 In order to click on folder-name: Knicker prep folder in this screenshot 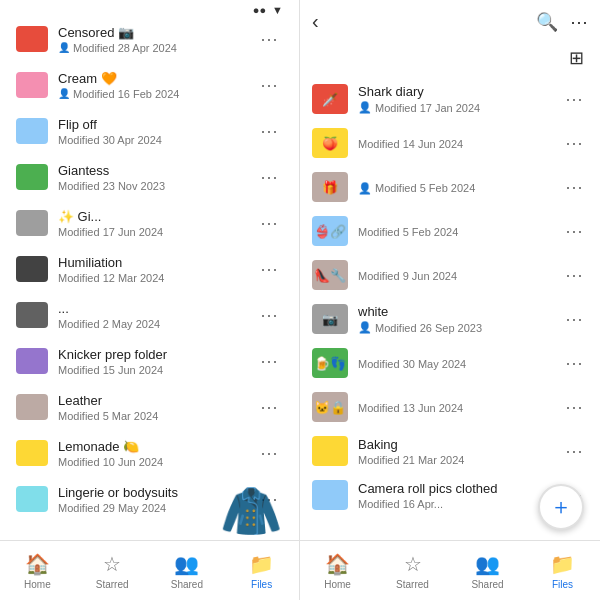, I will do `click(157, 354)`.